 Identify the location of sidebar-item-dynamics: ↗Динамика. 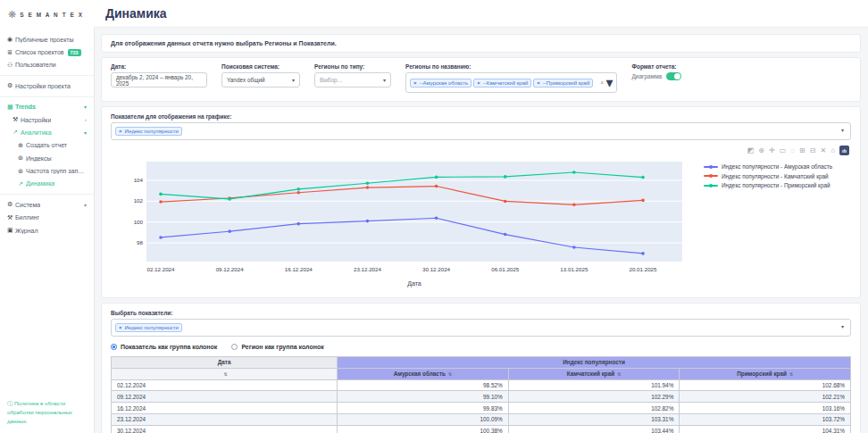
(46, 184).